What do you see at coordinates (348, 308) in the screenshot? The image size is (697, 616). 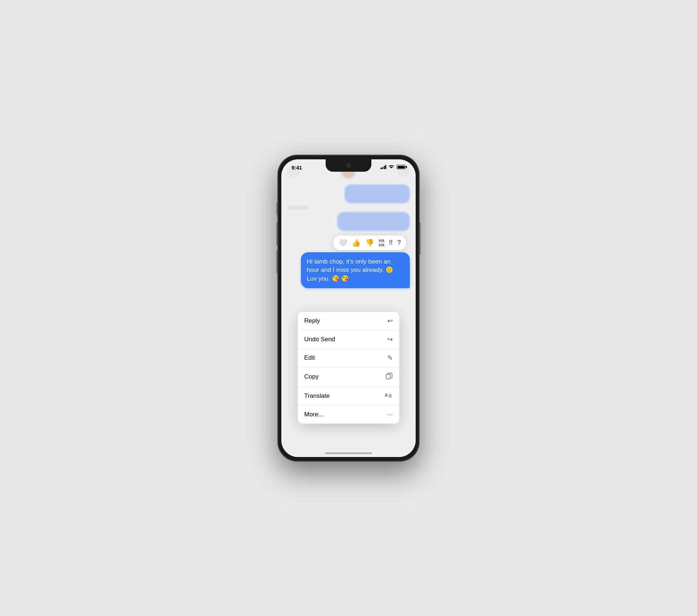 I see `phone-screen: 9:41` at bounding box center [348, 308].